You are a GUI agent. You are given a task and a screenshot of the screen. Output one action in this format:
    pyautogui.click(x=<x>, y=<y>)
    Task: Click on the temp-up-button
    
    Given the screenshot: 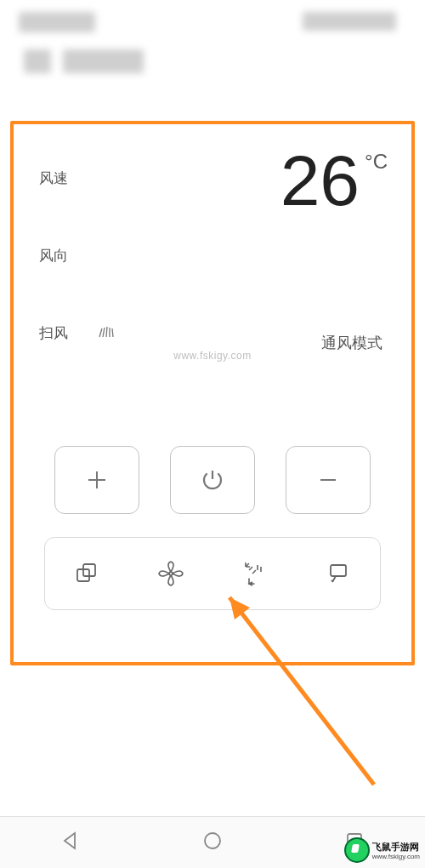 What is the action you would take?
    pyautogui.click(x=97, y=480)
    